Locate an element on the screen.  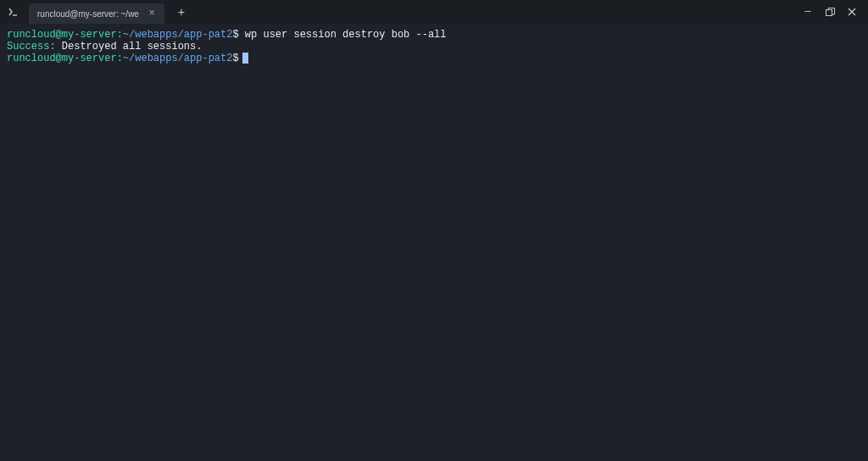
maximize-icon is located at coordinates (830, 12).